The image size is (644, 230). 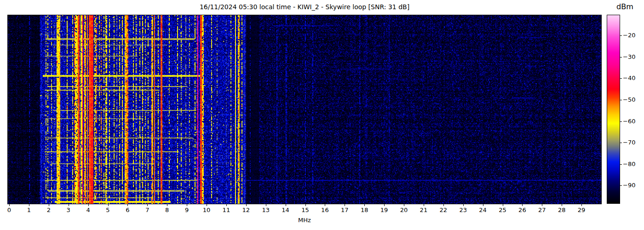 What do you see at coordinates (614, 109) in the screenshot?
I see `colorbar-gradient-canvas` at bounding box center [614, 109].